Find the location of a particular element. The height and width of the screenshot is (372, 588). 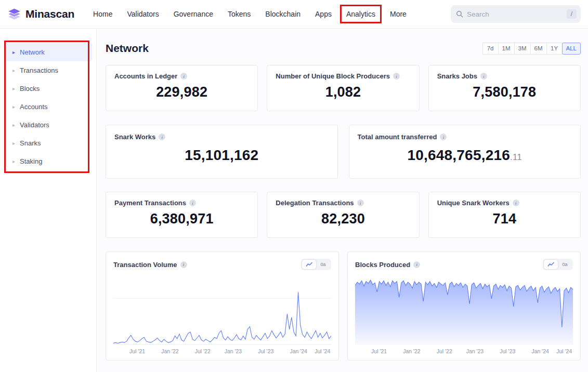

stat-value: 714 is located at coordinates (504, 219).